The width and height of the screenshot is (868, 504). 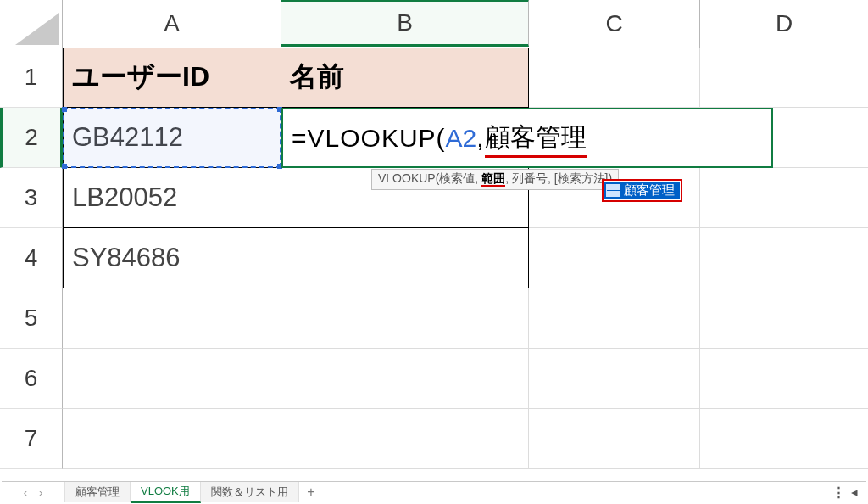 I want to click on row-headers: 1 2 3 4 5 6 7, so click(x=31, y=258).